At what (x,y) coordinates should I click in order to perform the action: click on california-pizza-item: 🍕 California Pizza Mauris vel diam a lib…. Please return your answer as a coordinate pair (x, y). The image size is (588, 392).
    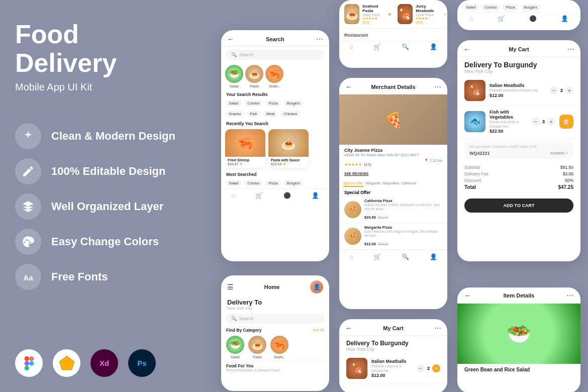
    Looking at the image, I should click on (393, 210).